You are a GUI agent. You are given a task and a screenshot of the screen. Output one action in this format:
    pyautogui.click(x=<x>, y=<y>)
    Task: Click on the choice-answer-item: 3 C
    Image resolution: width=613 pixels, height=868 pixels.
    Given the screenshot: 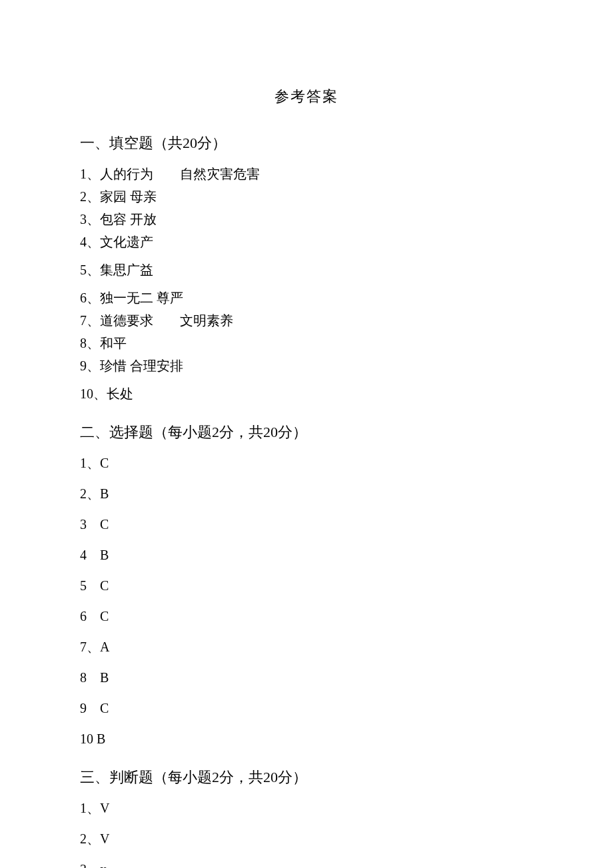 What is the action you would take?
    pyautogui.click(x=306, y=524)
    